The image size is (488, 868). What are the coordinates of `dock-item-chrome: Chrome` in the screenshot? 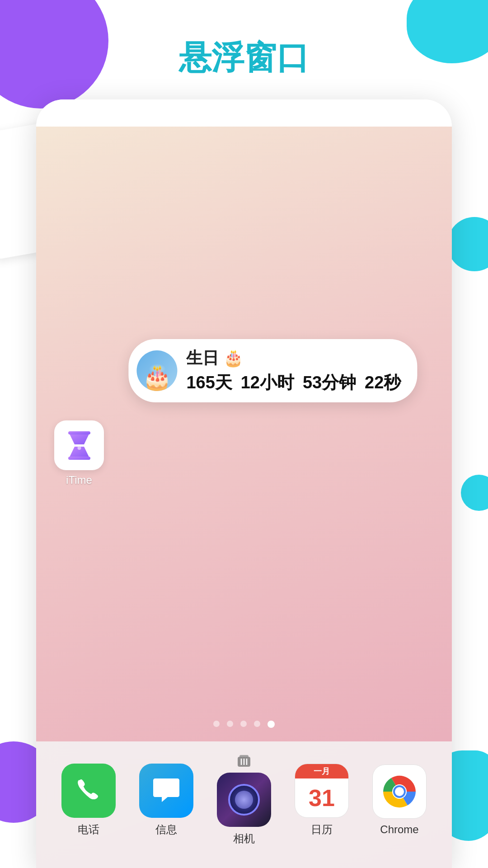 It's located at (399, 800).